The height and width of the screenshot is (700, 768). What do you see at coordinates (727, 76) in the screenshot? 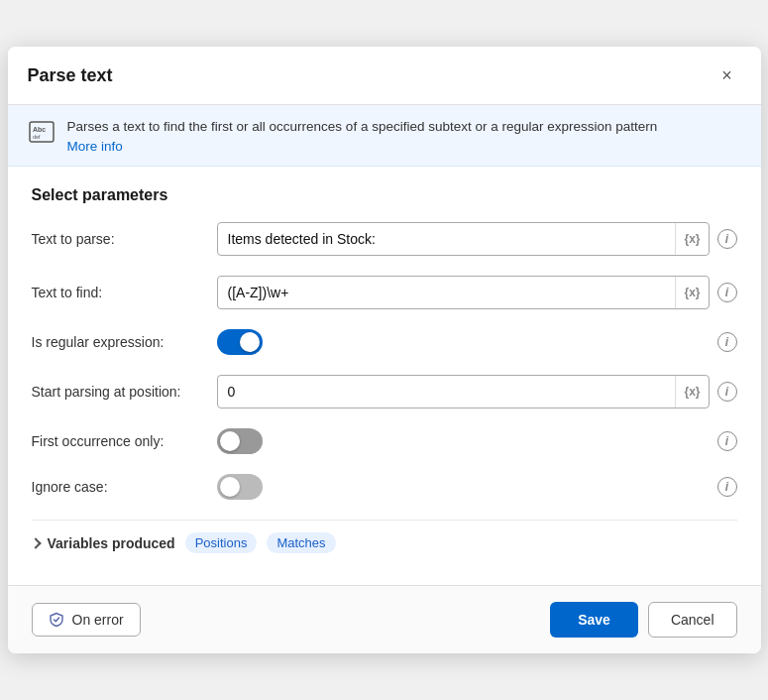
I see `close-button: ×` at bounding box center [727, 76].